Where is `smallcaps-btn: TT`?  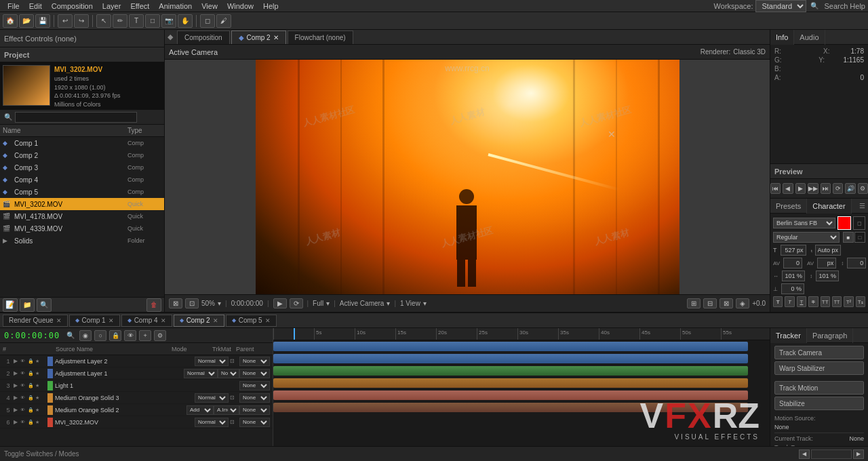 smallcaps-btn: TT is located at coordinates (837, 302).